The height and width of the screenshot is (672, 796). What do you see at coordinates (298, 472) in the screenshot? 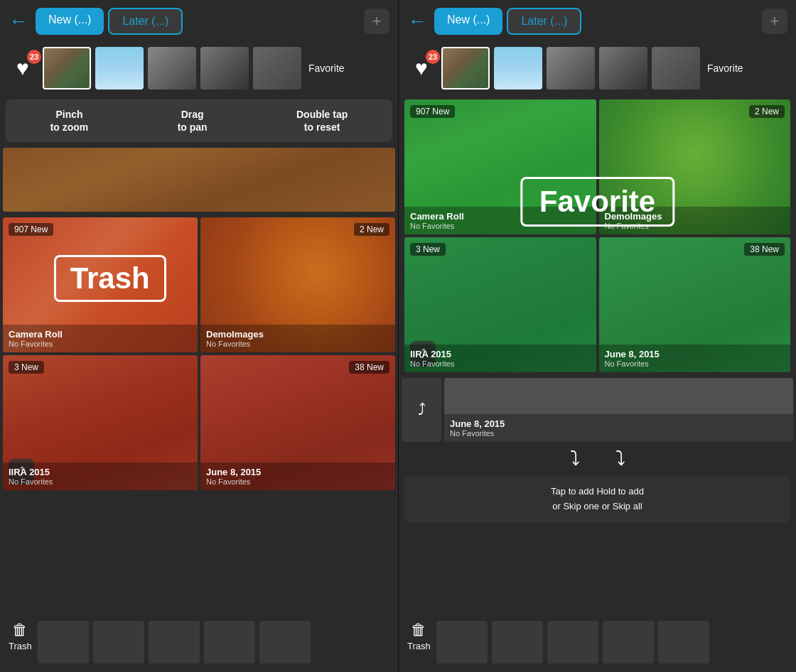
I see `left-cell4-title: June 8, 2015` at bounding box center [298, 472].